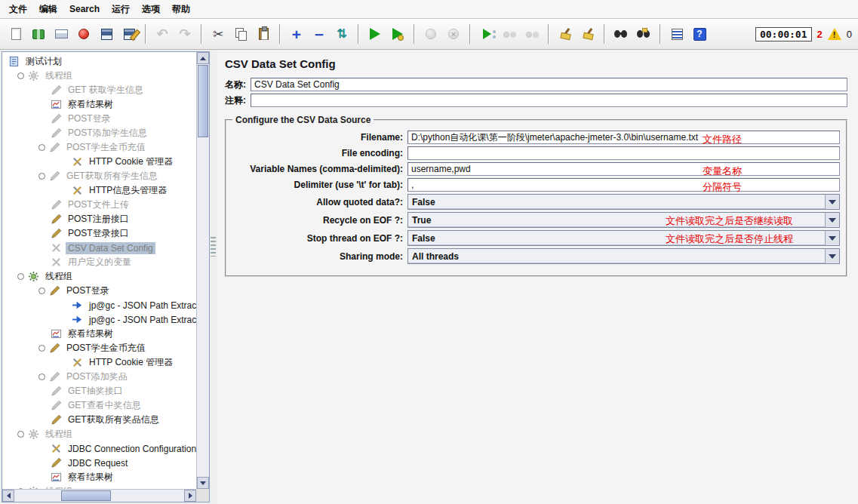 Image resolution: width=858 pixels, height=504 pixels. Describe the element at coordinates (835, 34) in the screenshot. I see `warning-icon` at that location.